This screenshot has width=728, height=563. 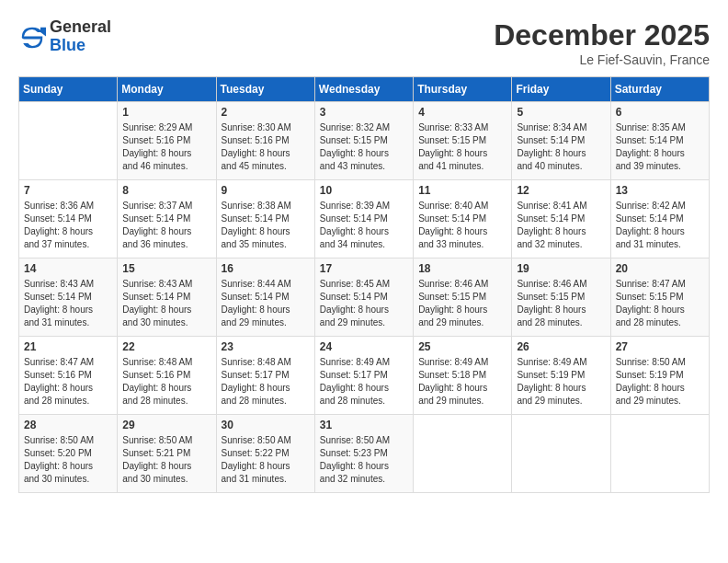 I want to click on logo-general-text: General, so click(x=81, y=28).